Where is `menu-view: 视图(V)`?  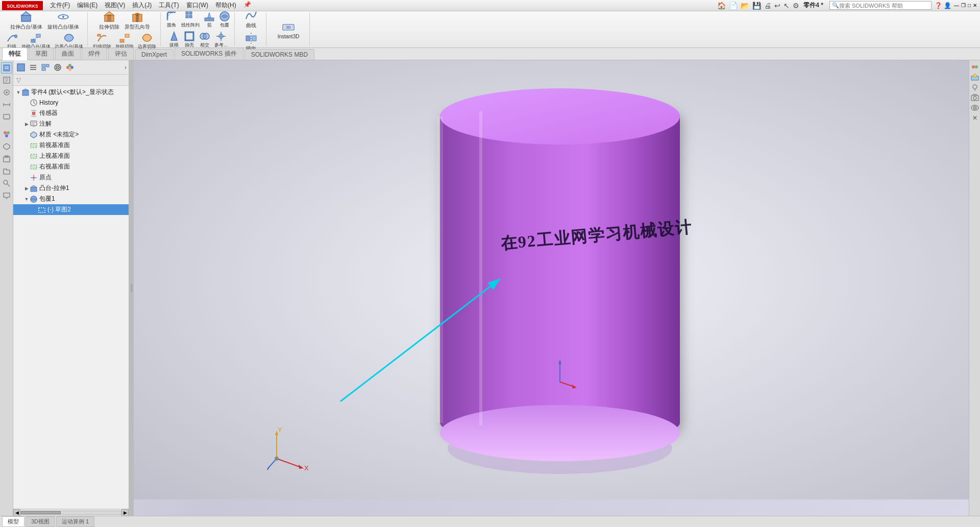 menu-view: 视图(V) is located at coordinates (115, 5).